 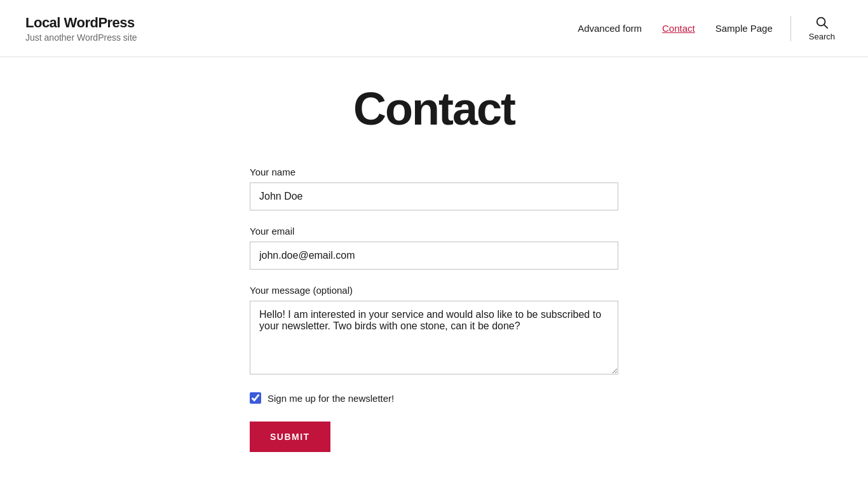 What do you see at coordinates (434, 231) in the screenshot?
I see `email-label: Your email` at bounding box center [434, 231].